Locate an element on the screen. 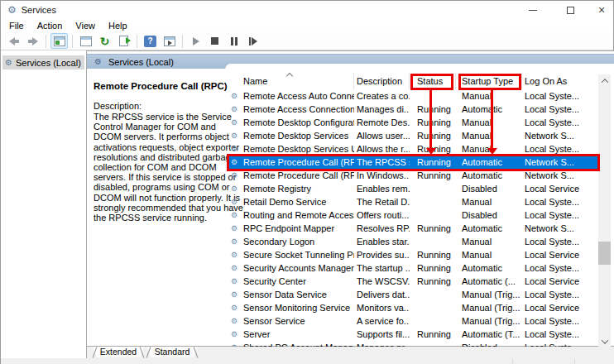 This screenshot has width=614, height=364. forward-icon is located at coordinates (33, 41).